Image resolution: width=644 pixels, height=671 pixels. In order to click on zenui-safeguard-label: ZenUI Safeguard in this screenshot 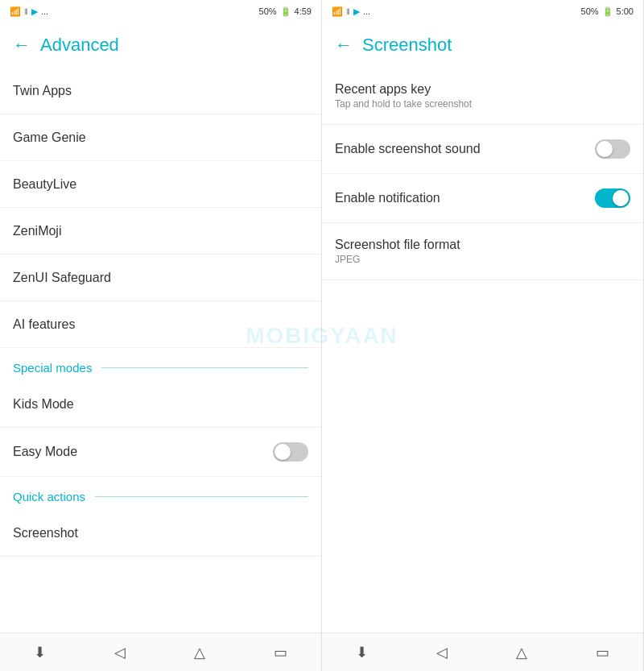, I will do `click(62, 278)`.